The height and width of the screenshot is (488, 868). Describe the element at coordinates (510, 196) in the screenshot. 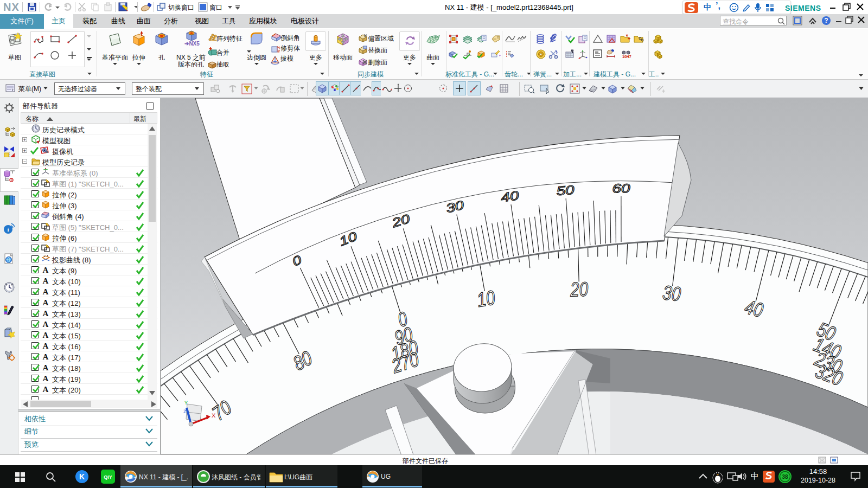

I see `svg-text: 40` at that location.